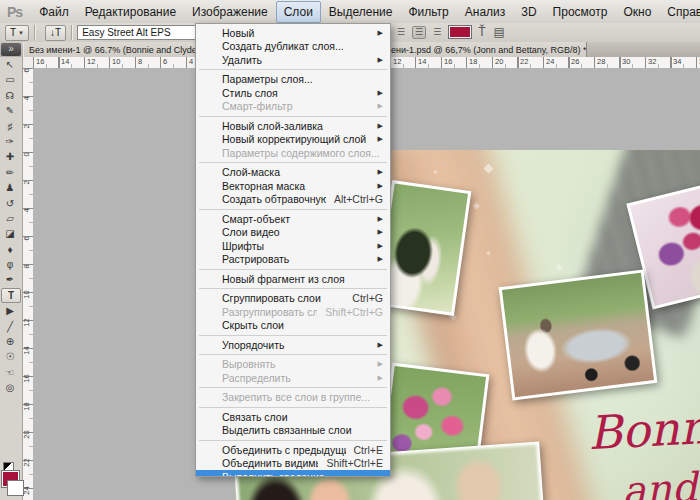 The image size is (700, 500). I want to click on lasso-tool: ☊, so click(10, 96).